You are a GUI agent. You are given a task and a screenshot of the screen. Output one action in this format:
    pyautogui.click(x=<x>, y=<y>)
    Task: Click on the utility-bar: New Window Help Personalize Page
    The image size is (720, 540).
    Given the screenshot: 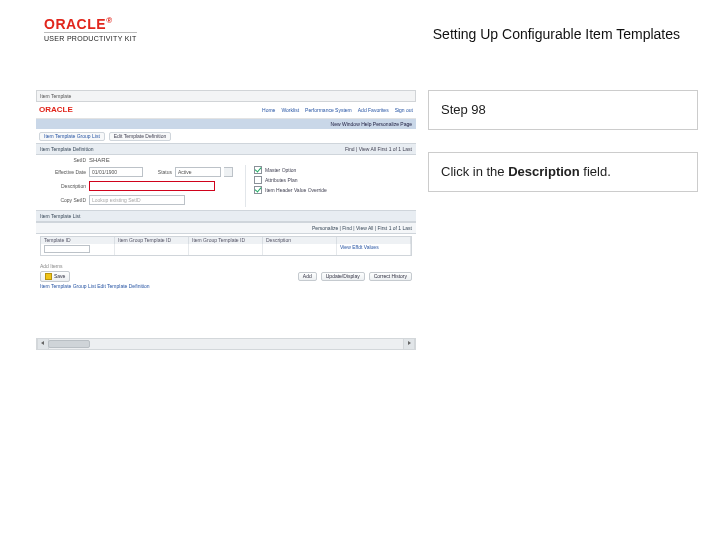 What is the action you would take?
    pyautogui.click(x=226, y=124)
    